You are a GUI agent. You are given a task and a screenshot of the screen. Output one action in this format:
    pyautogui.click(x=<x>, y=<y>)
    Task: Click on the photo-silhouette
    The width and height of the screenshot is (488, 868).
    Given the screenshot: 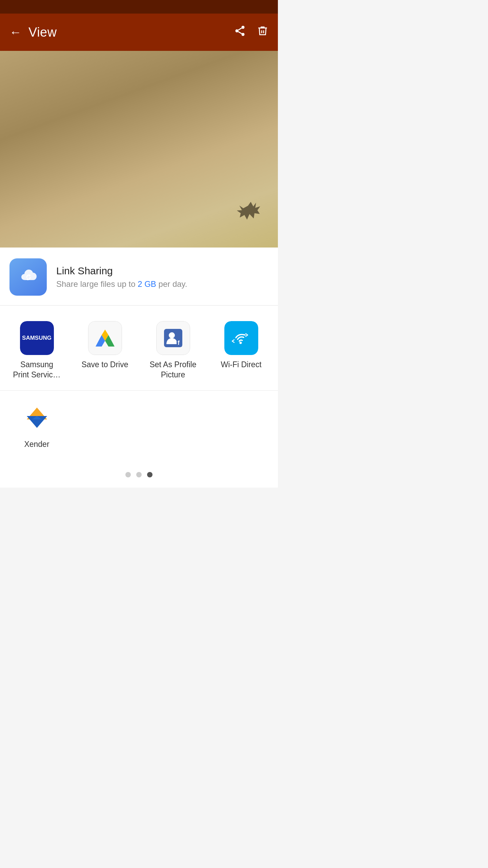 What is the action you would take?
    pyautogui.click(x=251, y=221)
    